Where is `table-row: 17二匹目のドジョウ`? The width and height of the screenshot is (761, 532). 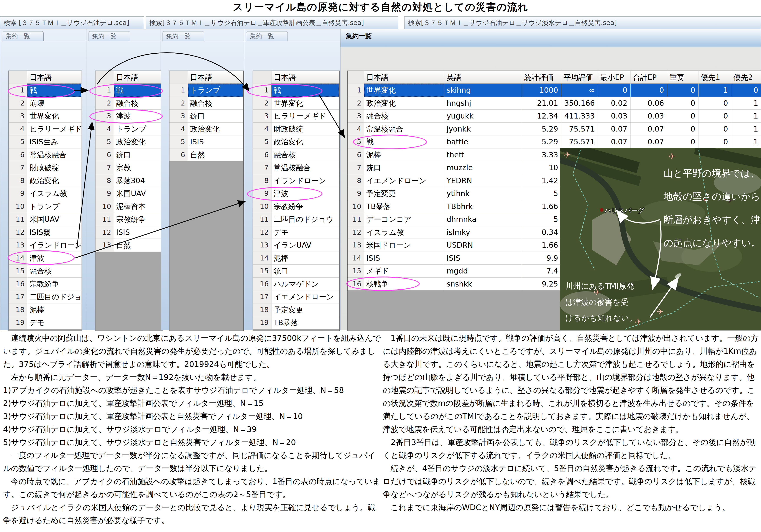
table-row: 17二匹目のドジョウ is located at coordinates (45, 297).